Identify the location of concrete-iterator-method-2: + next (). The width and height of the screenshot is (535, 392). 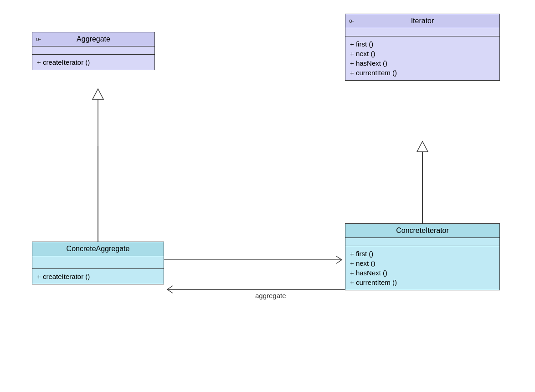
(422, 263).